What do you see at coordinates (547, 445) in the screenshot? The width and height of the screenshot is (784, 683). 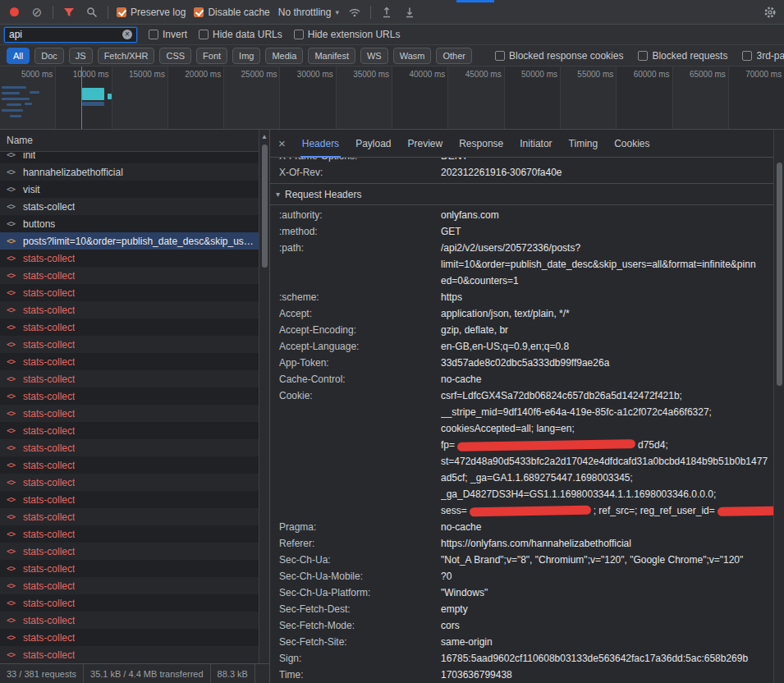 I see `redaction-mark` at bounding box center [547, 445].